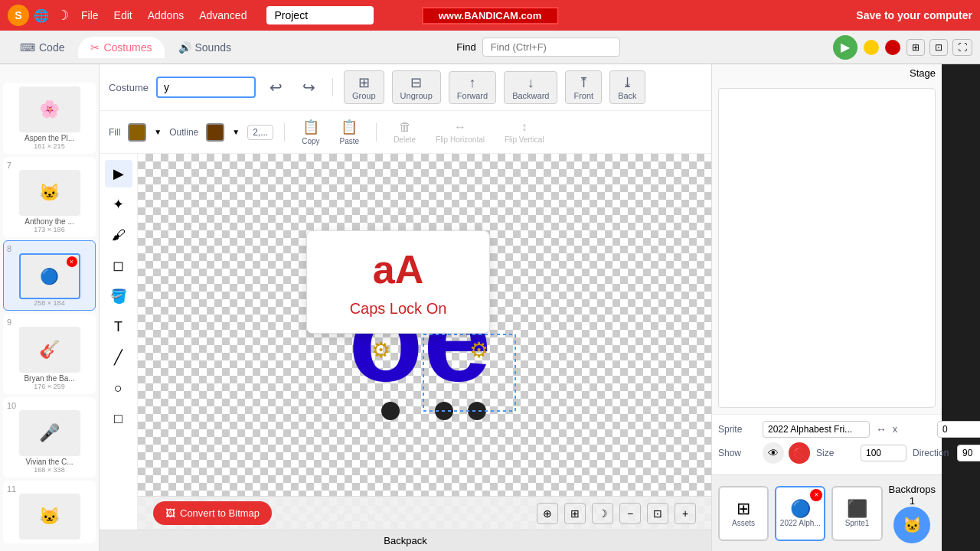  What do you see at coordinates (959, 429) in the screenshot?
I see `x-input` at bounding box center [959, 429].